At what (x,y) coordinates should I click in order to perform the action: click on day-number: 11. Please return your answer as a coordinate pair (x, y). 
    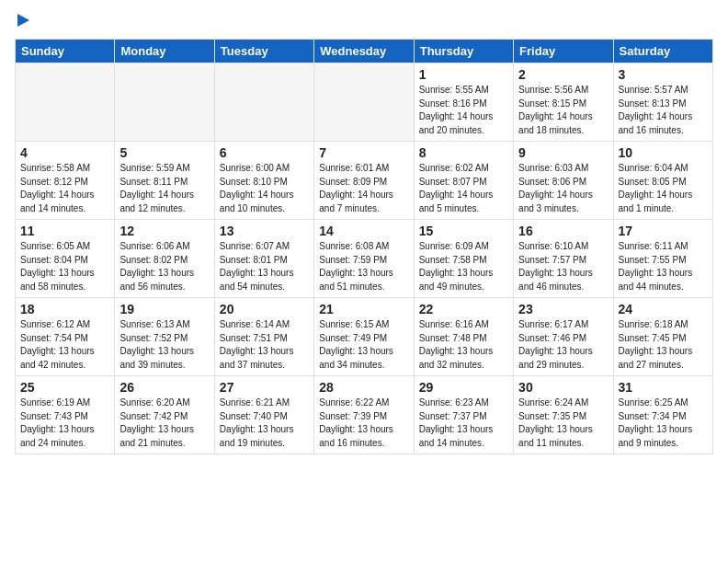
    Looking at the image, I should click on (64, 231).